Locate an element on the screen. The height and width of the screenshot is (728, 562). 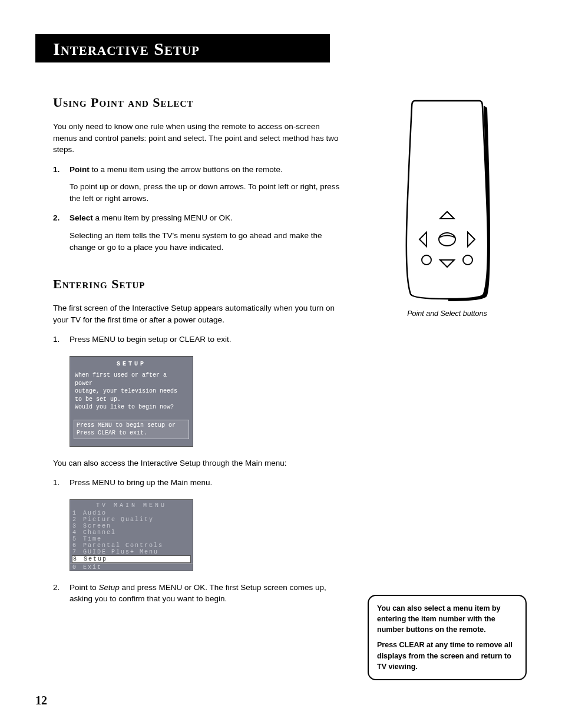
section2-step1: Press MENU to begin setup or CLEAR to ex… is located at coordinates (207, 340).